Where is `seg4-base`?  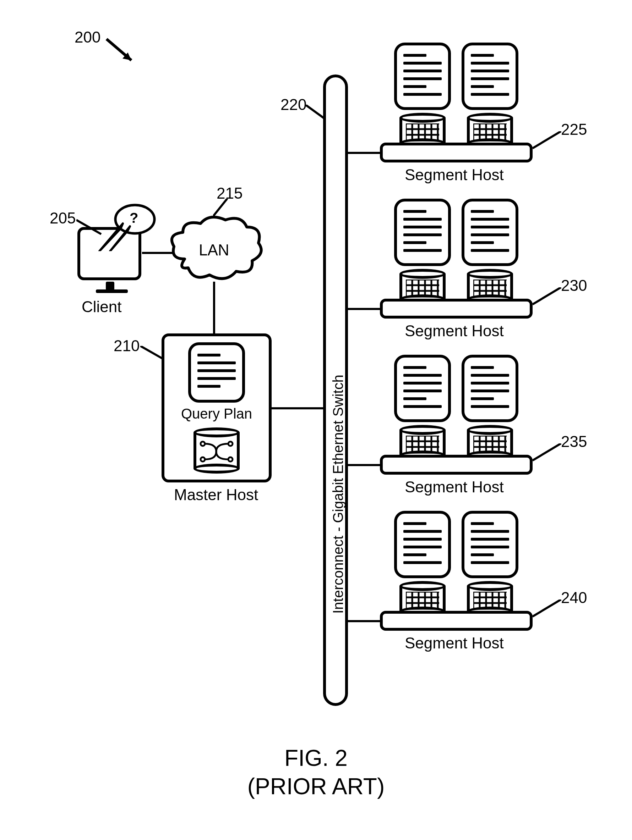
seg4-base is located at coordinates (456, 621).